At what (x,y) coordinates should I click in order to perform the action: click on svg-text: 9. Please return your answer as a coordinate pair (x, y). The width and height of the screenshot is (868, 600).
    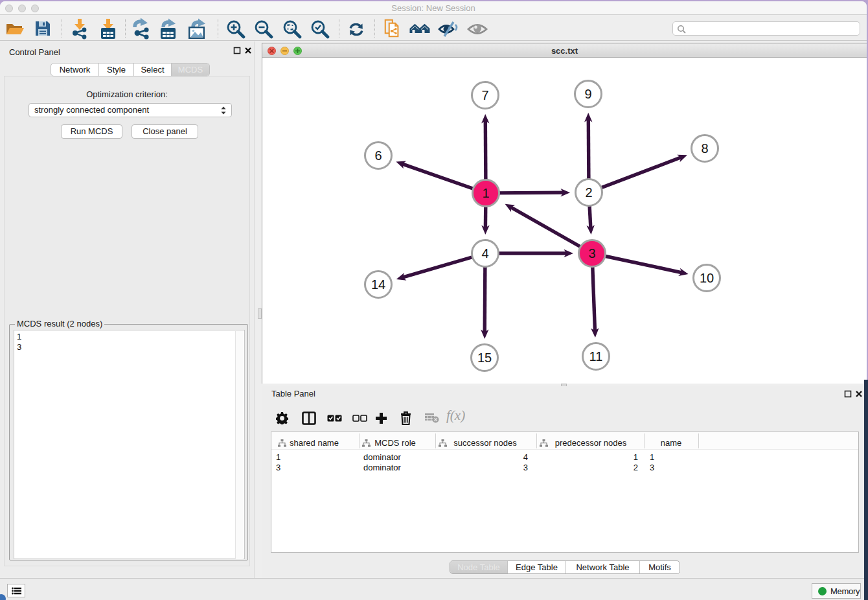
    Looking at the image, I should click on (588, 94).